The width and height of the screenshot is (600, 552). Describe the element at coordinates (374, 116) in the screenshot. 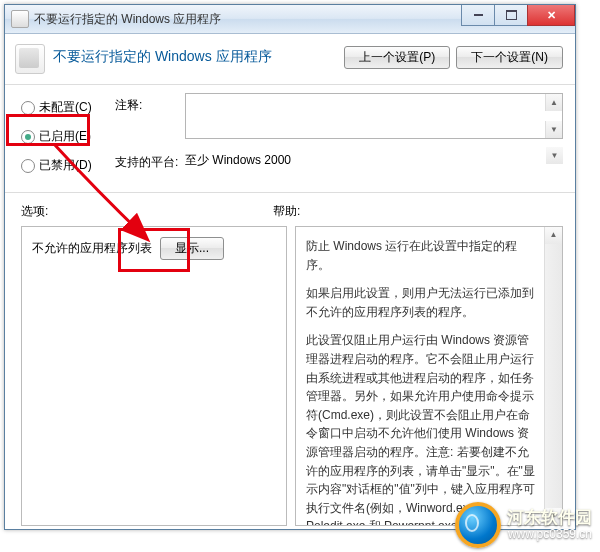

I see `comment-textarea: ▲ ▼` at that location.